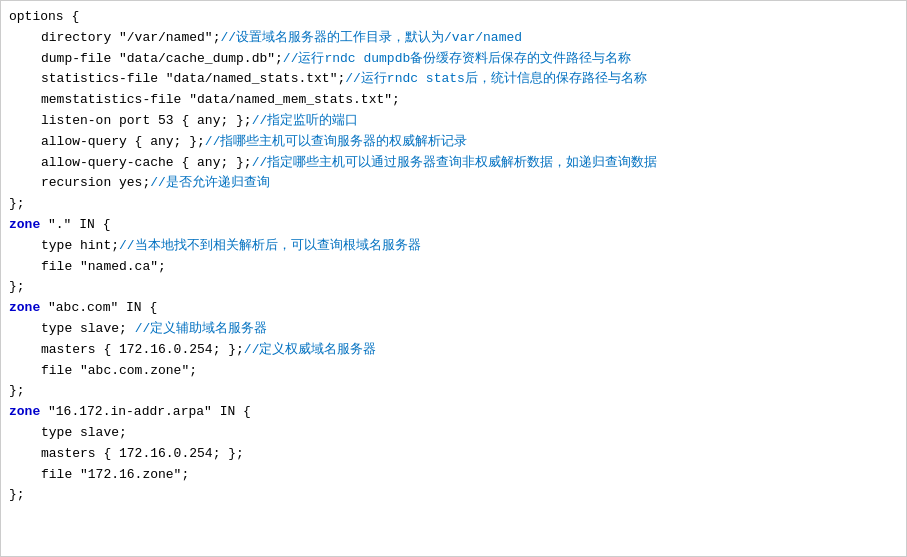 This screenshot has height=557, width=907. What do you see at coordinates (75, 224) in the screenshot?
I see `code-text: "." IN {` at bounding box center [75, 224].